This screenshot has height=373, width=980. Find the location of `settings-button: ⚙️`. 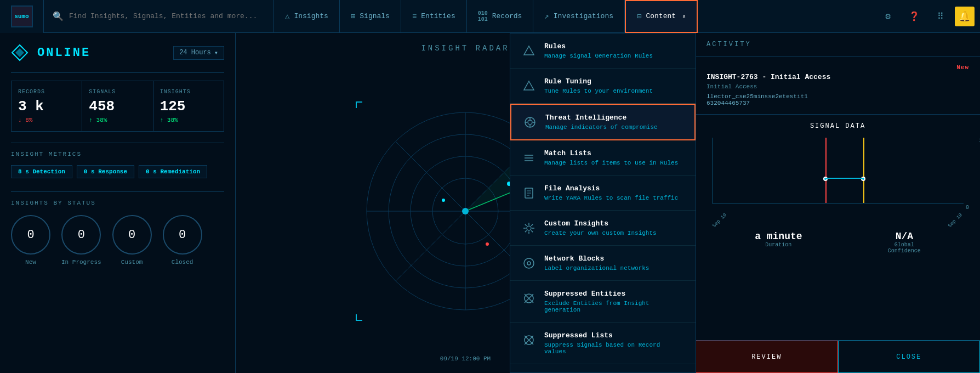

settings-button: ⚙️ is located at coordinates (888, 16).